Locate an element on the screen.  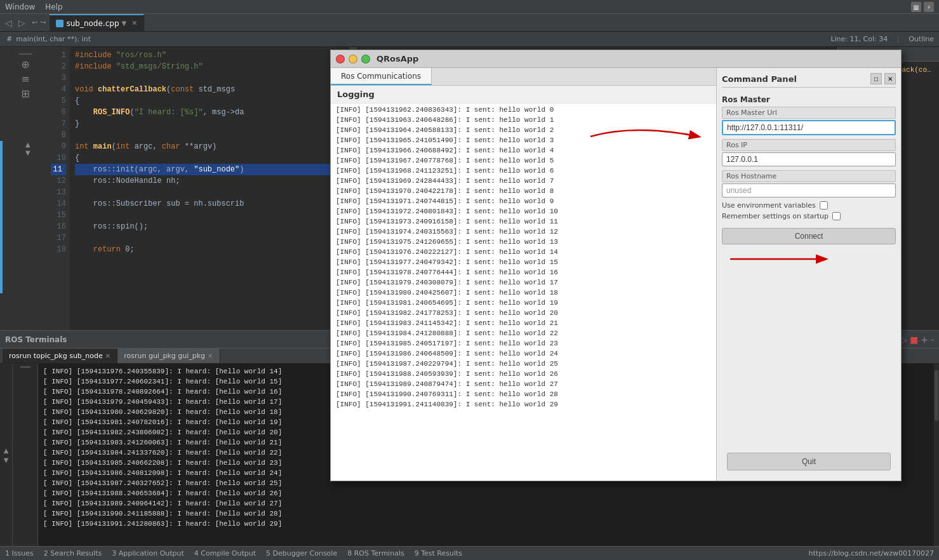
log-entry: [INFO] [1594131971.240744815]: I sent: h… is located at coordinates (523, 201).